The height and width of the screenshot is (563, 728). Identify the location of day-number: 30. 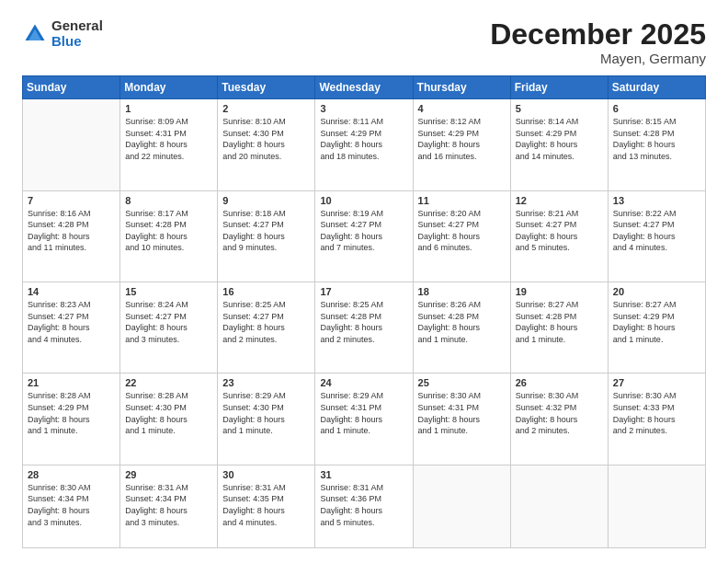
(267, 475).